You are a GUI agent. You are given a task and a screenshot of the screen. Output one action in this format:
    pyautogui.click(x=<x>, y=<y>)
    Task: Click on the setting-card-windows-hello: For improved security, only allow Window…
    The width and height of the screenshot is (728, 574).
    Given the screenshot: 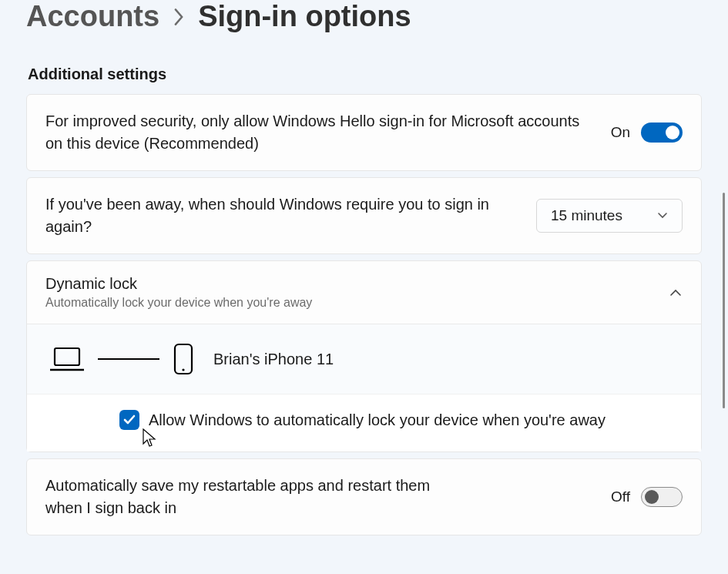 What is the action you would take?
    pyautogui.click(x=364, y=133)
    